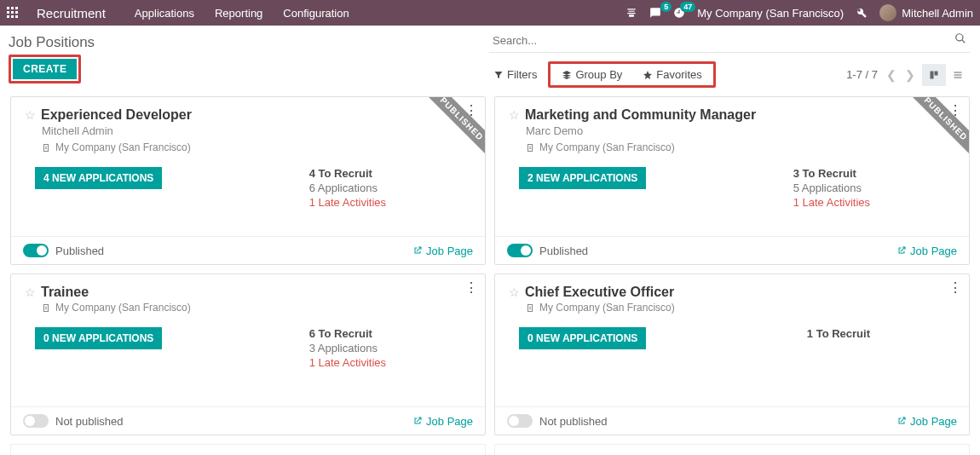  What do you see at coordinates (888, 13) in the screenshot?
I see `avatar` at bounding box center [888, 13].